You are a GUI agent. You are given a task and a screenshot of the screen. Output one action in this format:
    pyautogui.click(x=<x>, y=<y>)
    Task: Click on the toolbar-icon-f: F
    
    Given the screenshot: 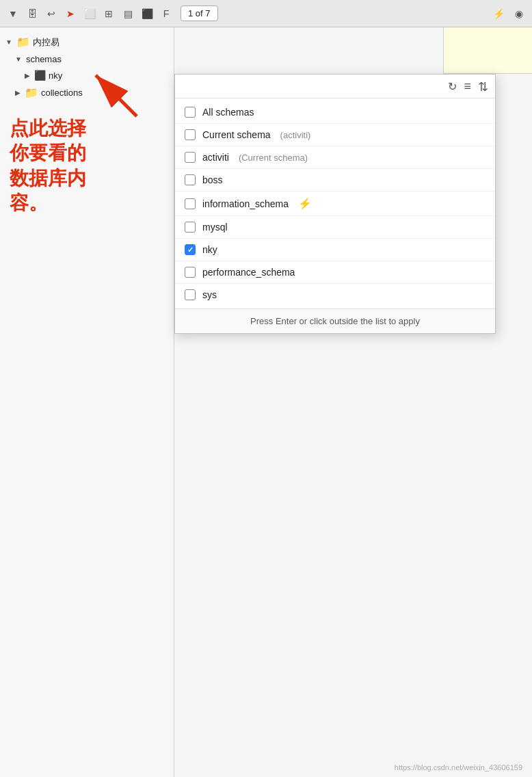 What is the action you would take?
    pyautogui.click(x=166, y=14)
    